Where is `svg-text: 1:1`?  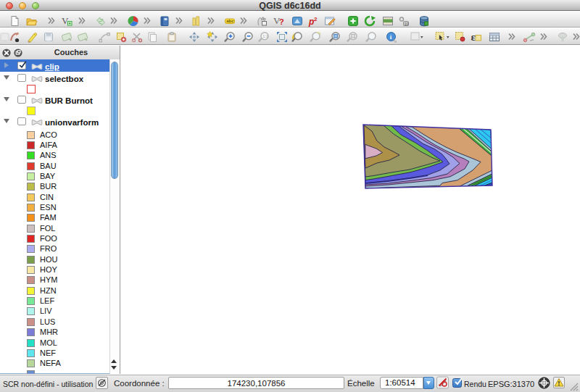 svg-text: 1:1 is located at coordinates (265, 36).